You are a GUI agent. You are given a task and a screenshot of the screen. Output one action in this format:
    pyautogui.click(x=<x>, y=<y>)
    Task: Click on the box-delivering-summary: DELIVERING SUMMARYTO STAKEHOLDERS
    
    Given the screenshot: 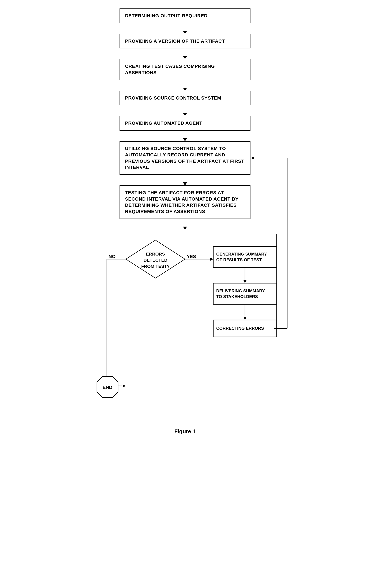 What is the action you would take?
    pyautogui.click(x=245, y=294)
    